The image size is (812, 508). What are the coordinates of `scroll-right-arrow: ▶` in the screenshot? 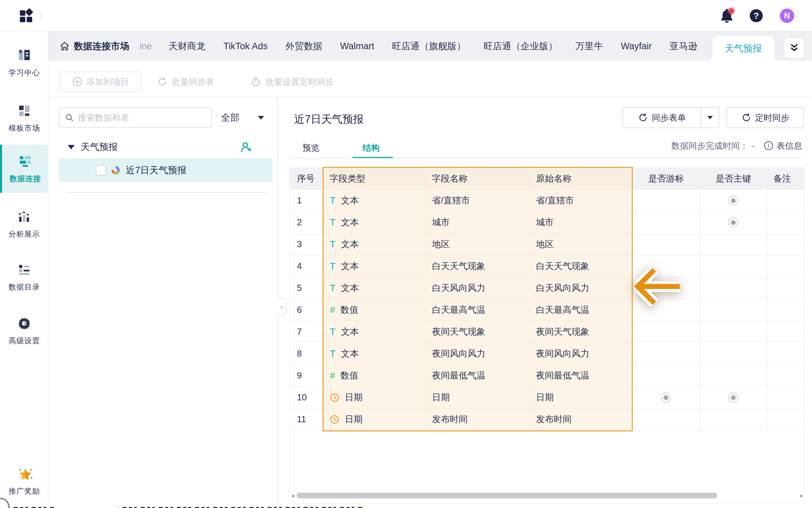 It's located at (802, 496).